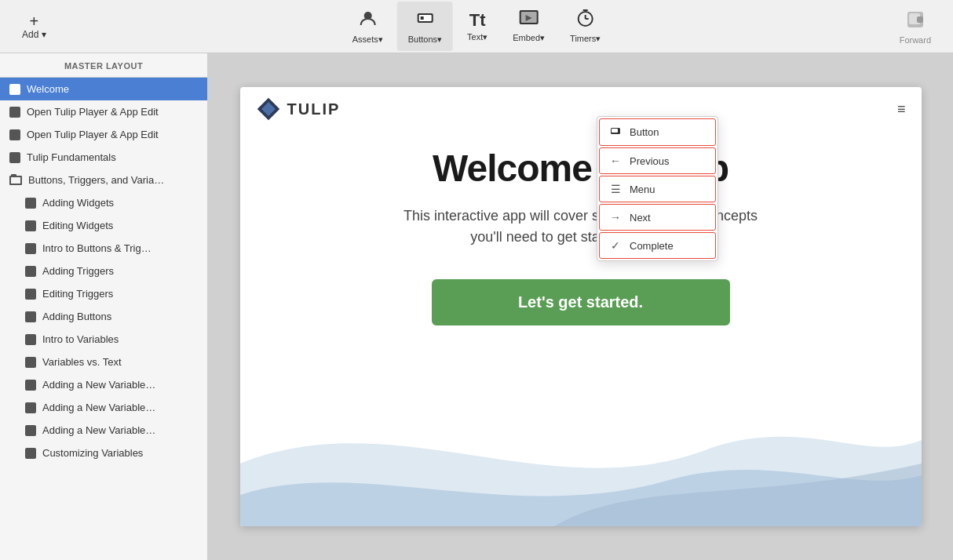 This screenshot has height=560, width=953. Describe the element at coordinates (78, 226) in the screenshot. I see `sidebar-item-label: Editing Widgets` at that location.